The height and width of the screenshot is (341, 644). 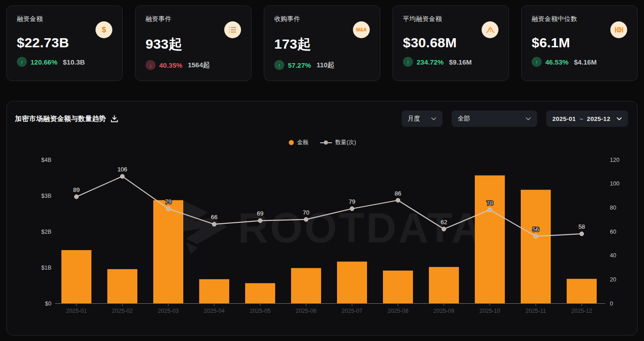 What do you see at coordinates (193, 43) in the screenshot?
I see `stat-card-funding-events: 融资事件 933起 ↓ 40.35% 1564起` at bounding box center [193, 43].